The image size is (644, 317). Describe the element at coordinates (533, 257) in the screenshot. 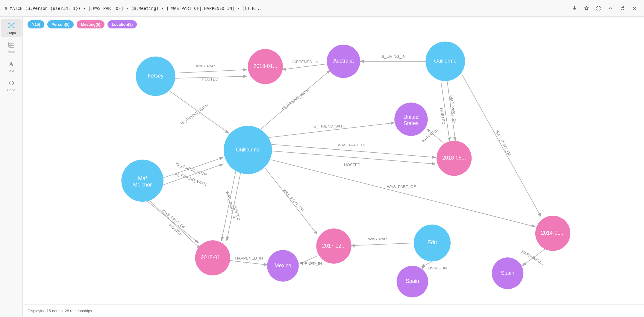

I see `svg-text: HAPPENED...` at that location.